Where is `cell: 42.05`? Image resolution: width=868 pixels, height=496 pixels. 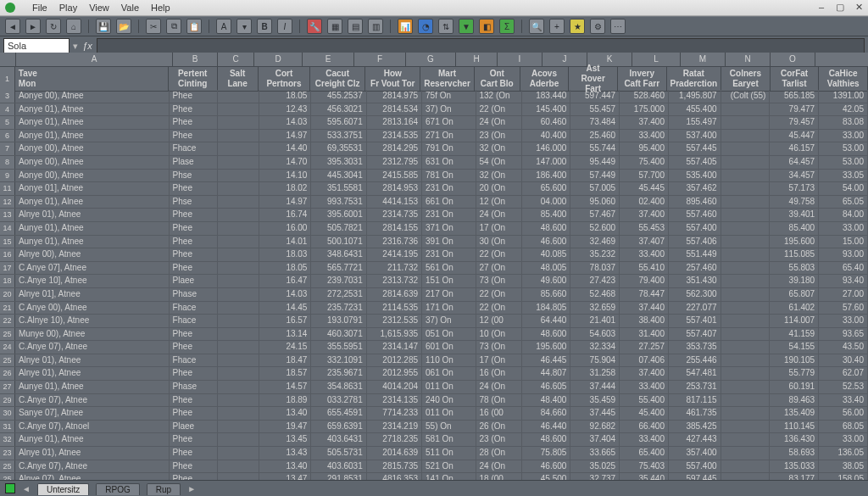 cell: 42.05 is located at coordinates (843, 110).